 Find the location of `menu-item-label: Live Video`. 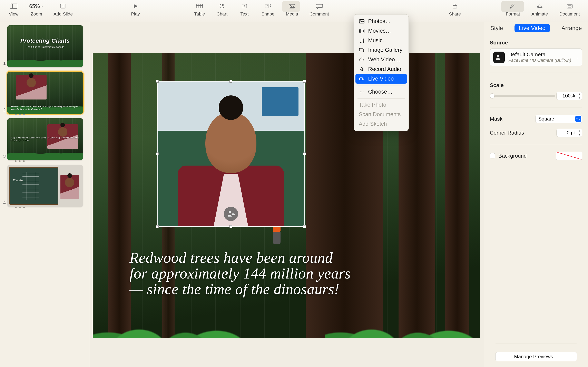

menu-item-label: Live Video is located at coordinates (381, 79).